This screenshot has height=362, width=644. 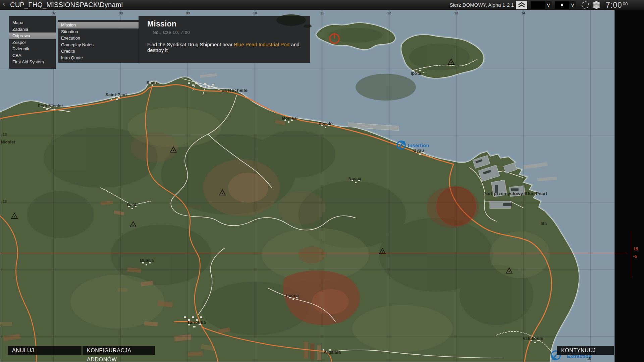 What do you see at coordinates (191, 44) in the screenshot?
I see `briefing-text-before: Find the Syndikat Drug Shipment near` at bounding box center [191, 44].